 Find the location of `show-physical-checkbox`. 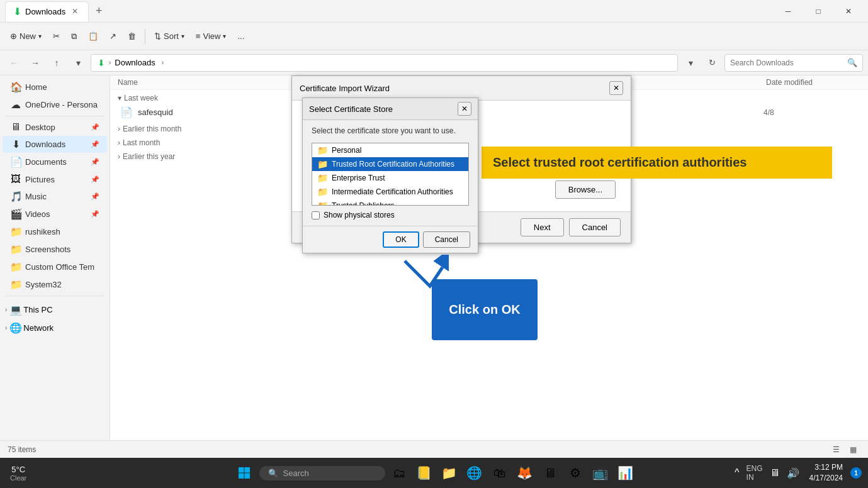

show-physical-checkbox is located at coordinates (316, 215).